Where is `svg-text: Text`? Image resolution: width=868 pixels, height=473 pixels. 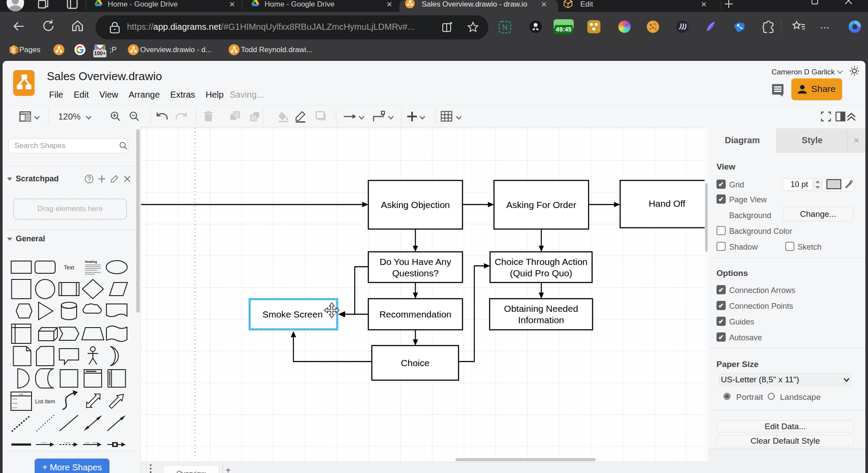 svg-text: Text is located at coordinates (69, 267).